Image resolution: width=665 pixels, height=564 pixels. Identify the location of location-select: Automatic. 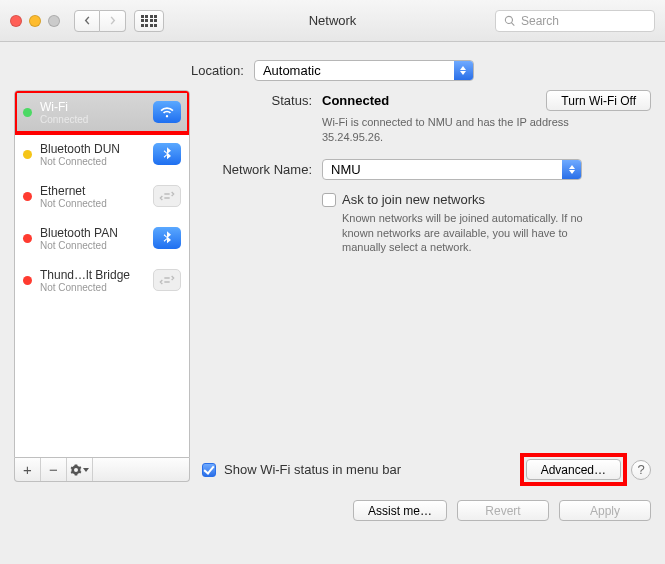
(364, 70).